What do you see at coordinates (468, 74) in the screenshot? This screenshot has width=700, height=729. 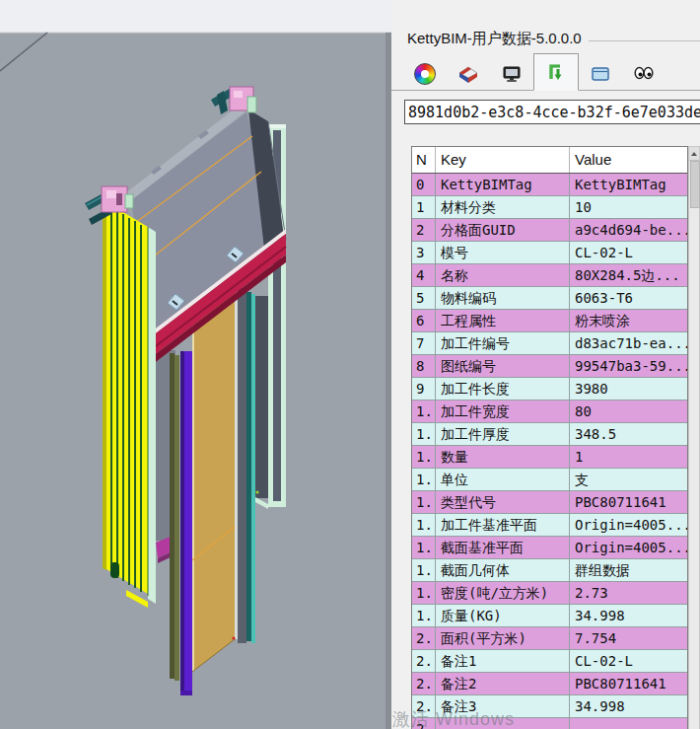 I see `material-wedge-icon` at bounding box center [468, 74].